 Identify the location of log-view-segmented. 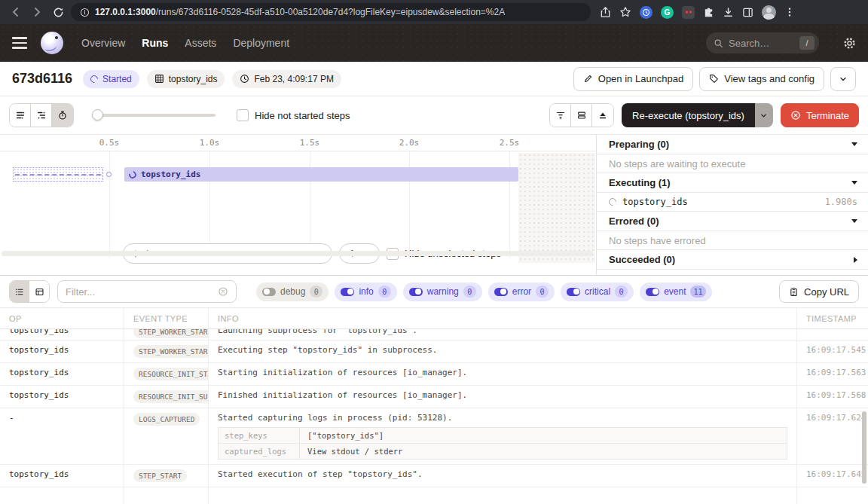
(29, 292).